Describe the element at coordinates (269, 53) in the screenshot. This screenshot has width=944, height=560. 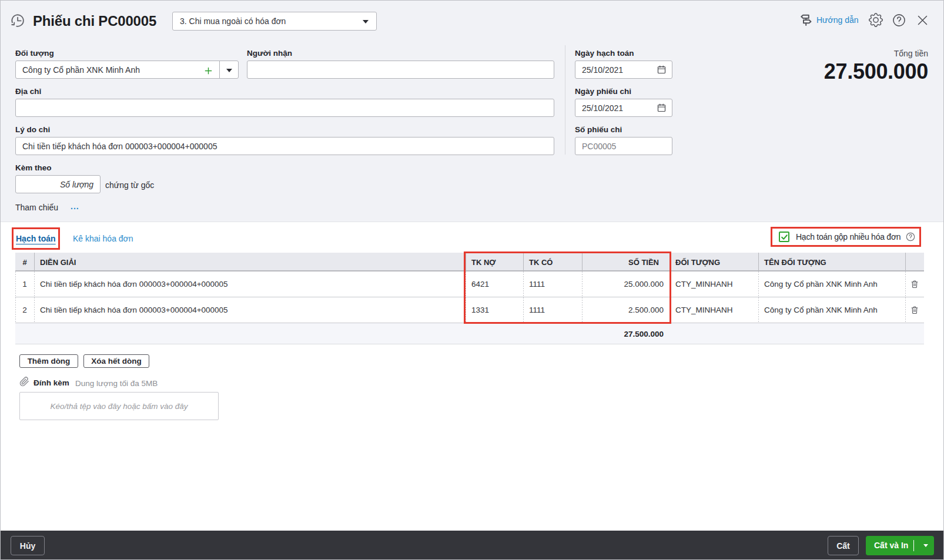
I see `nguoi-nhan-label: Người nhận` at that location.